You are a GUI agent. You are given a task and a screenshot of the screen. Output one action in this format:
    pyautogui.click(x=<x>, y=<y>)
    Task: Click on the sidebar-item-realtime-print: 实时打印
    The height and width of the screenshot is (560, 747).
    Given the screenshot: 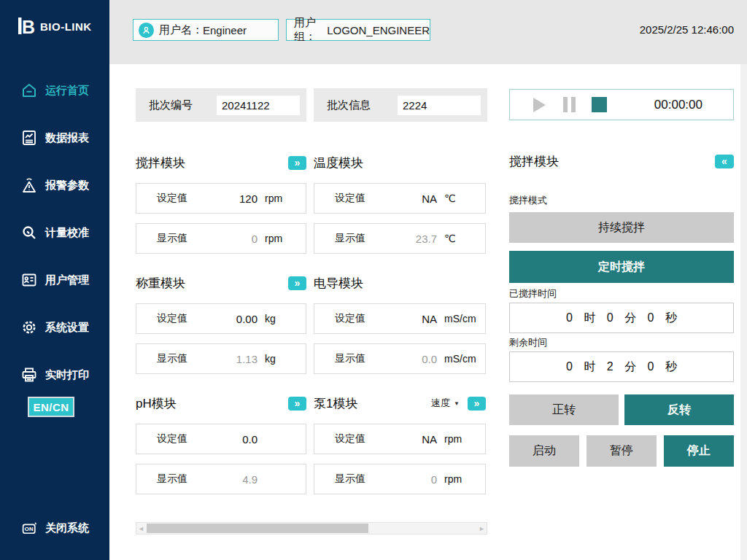 What is the action you would take?
    pyautogui.click(x=55, y=375)
    